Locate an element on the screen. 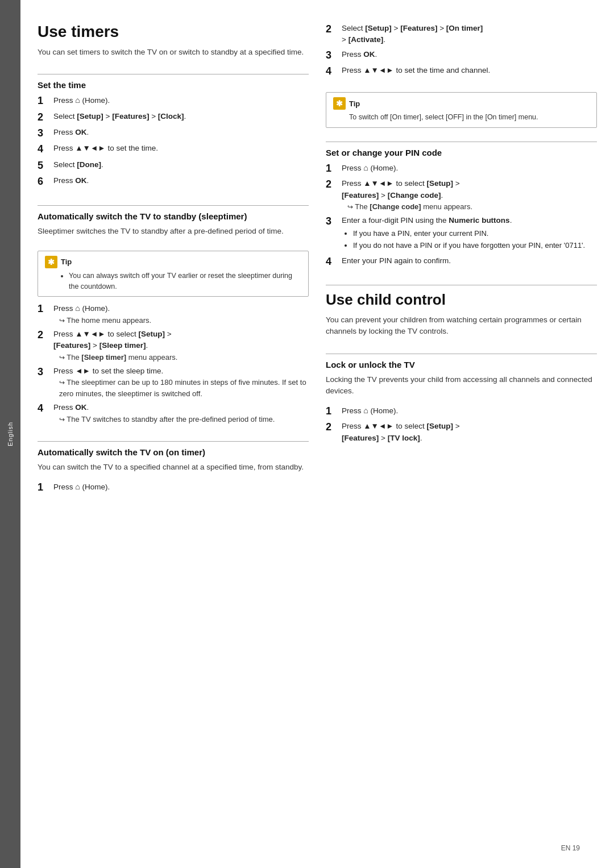 This screenshot has height=868, width=614. sidebar: English is located at coordinates (10, 434).